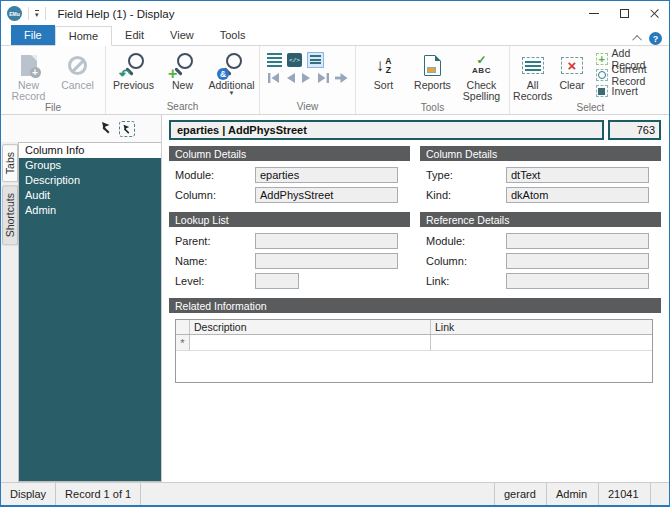  I want to click on group-label-search: Search, so click(182, 108).